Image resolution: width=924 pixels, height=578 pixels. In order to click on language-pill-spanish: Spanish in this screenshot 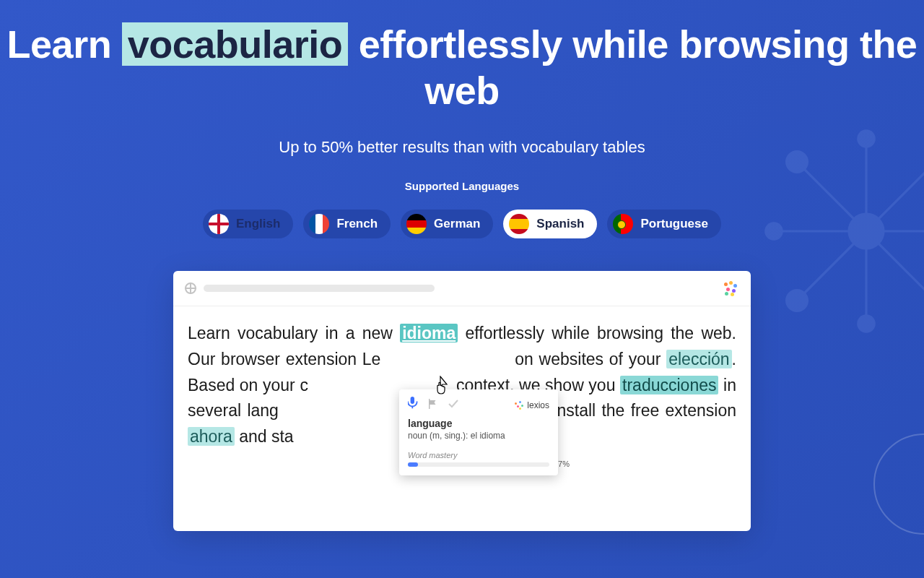, I will do `click(550, 224)`.